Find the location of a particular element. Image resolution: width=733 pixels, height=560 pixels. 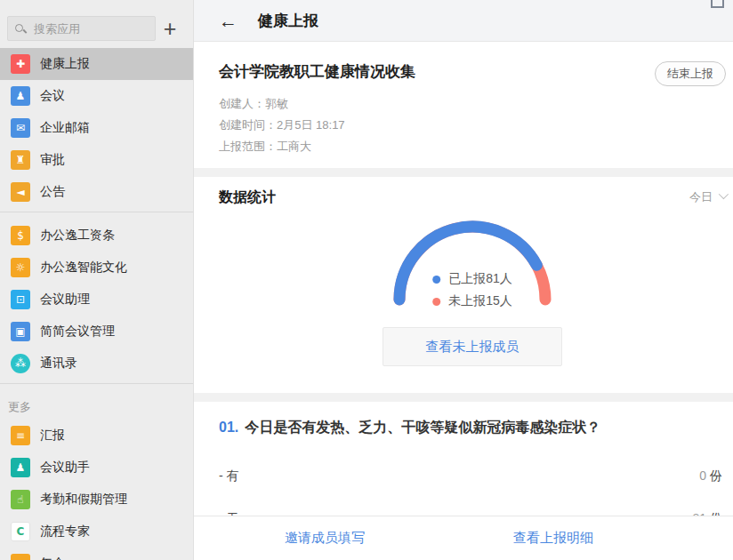

window-restore-icon is located at coordinates (717, 4).